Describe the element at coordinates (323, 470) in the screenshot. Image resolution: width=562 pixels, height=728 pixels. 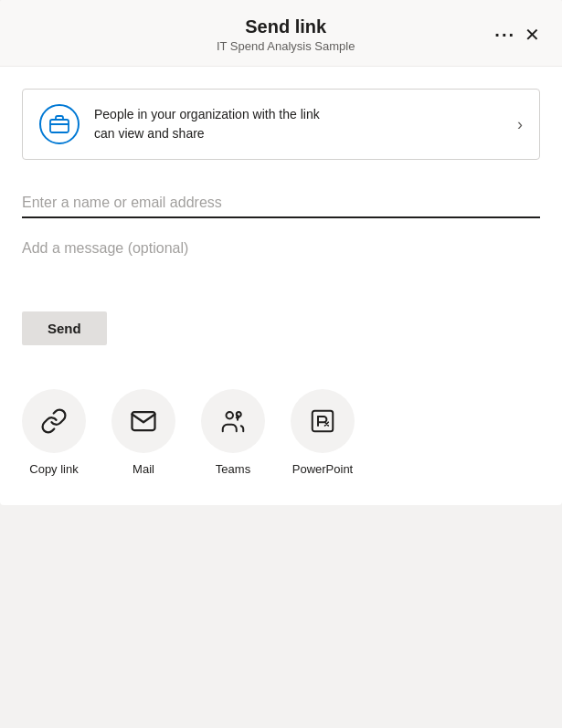
I see `powerpoint-label: PowerPoint` at that location.